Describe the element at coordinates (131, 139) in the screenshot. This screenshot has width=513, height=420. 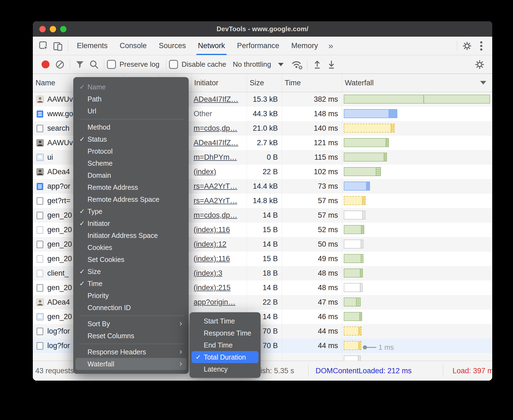
I see `menu-item-status: ✓ Status ›` at that location.